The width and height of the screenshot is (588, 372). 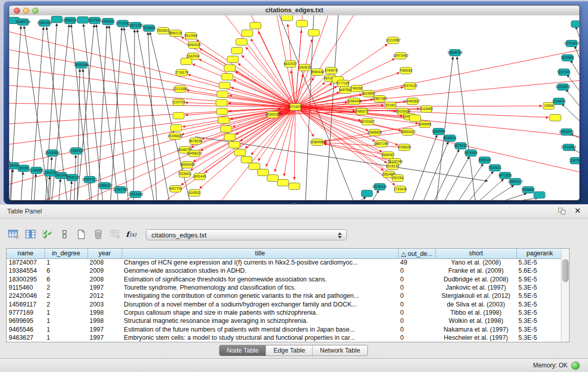 What do you see at coordinates (285, 271) in the screenshot?
I see `table-row: 1938455462009Genome-wide association stu…` at bounding box center [285, 271].